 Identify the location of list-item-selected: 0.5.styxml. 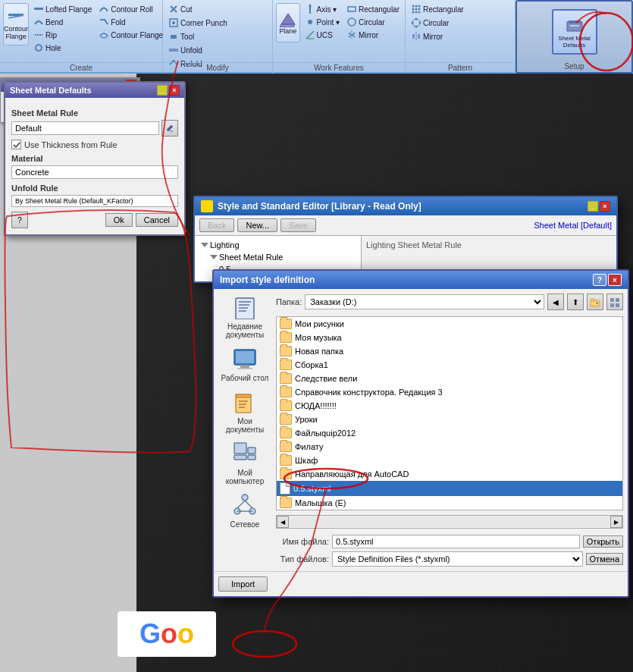
(450, 488).